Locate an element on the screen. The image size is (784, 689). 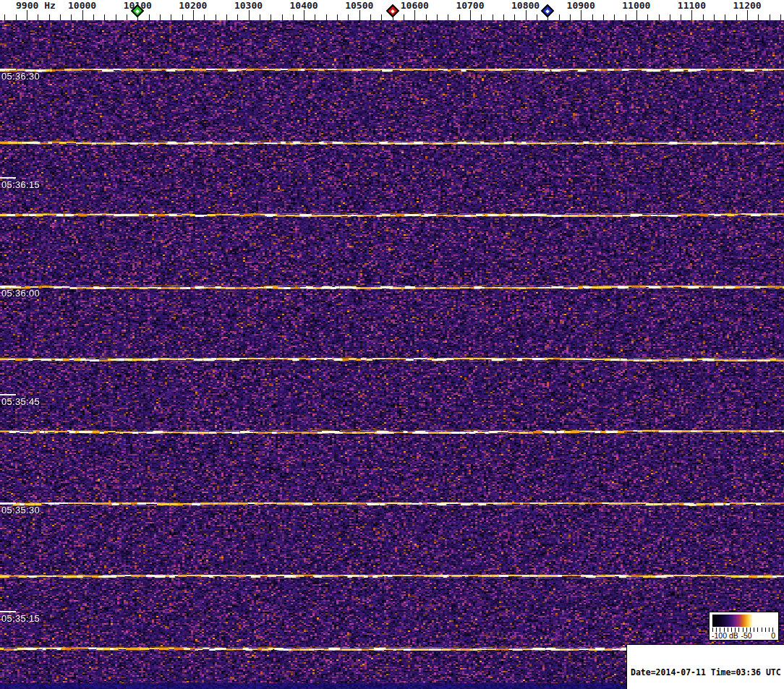
time-label: 05:35:45 is located at coordinates (20, 402).